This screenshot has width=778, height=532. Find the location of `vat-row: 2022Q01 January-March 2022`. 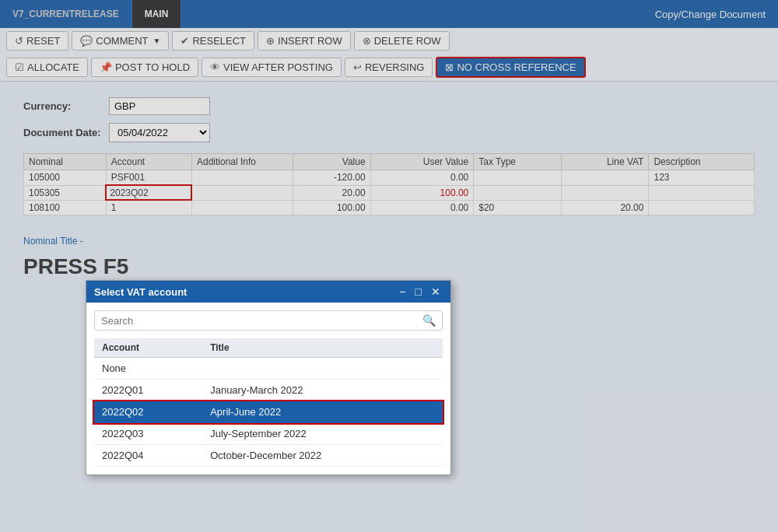

vat-row: 2022Q01 January-March 2022 is located at coordinates (268, 390).